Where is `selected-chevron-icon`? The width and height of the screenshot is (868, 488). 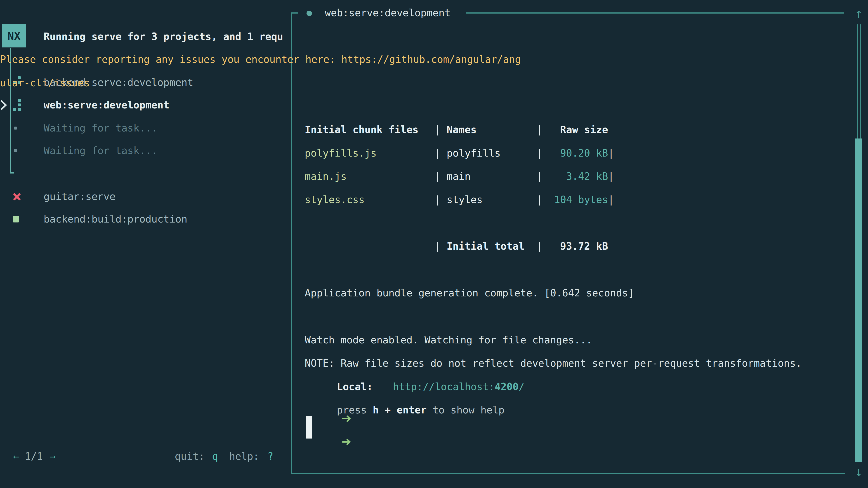
selected-chevron-icon is located at coordinates (4, 105).